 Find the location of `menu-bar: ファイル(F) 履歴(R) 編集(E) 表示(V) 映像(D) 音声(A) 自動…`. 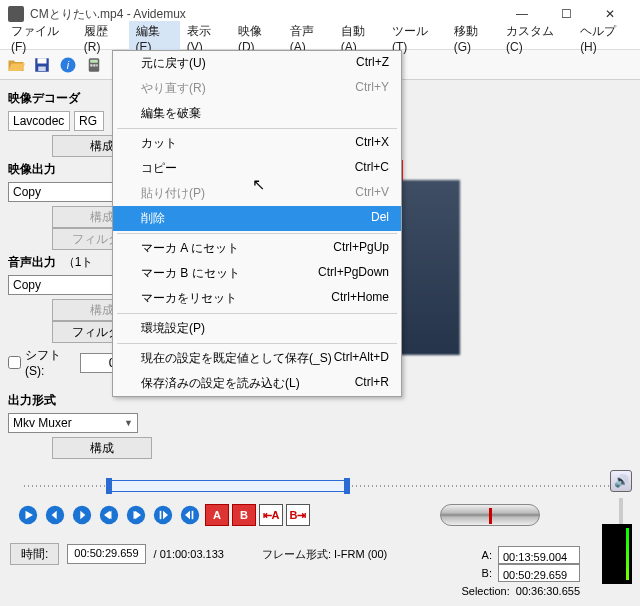

menu-bar: ファイル(F) 履歴(R) 編集(E) 表示(V) 映像(D) 音声(A) 自動… is located at coordinates (320, 39).